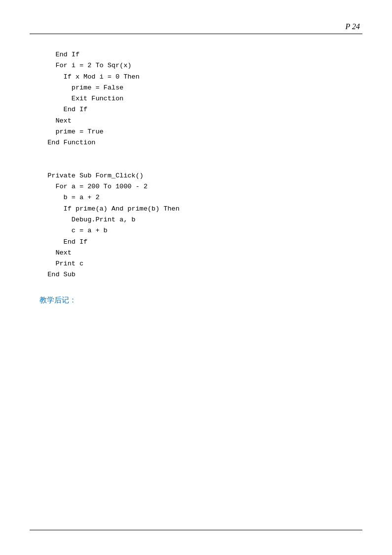 The height and width of the screenshot is (555, 392). What do you see at coordinates (196, 530) in the screenshot?
I see `bottom-border` at bounding box center [196, 530].